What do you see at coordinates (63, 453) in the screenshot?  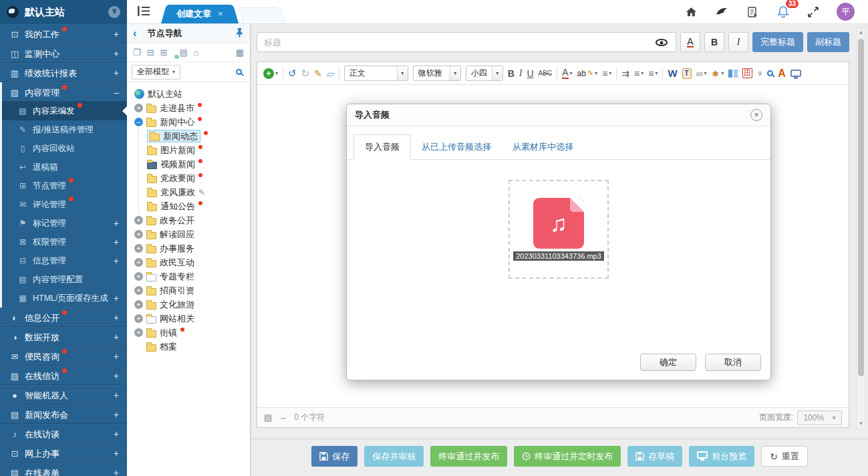 I see `sidebar-item-online-work: ⊡网上办事 +` at bounding box center [63, 453].